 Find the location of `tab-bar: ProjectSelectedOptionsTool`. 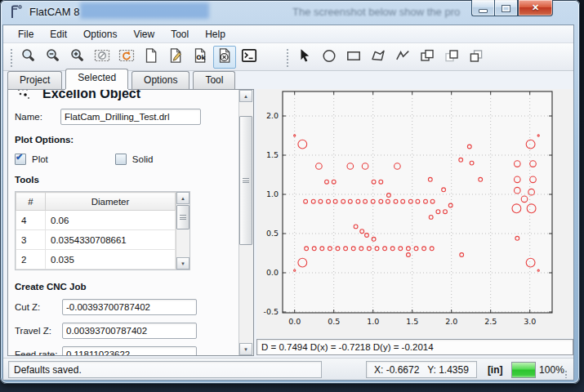

tab-bar: ProjectSelectedOptionsTool is located at coordinates (288, 80).